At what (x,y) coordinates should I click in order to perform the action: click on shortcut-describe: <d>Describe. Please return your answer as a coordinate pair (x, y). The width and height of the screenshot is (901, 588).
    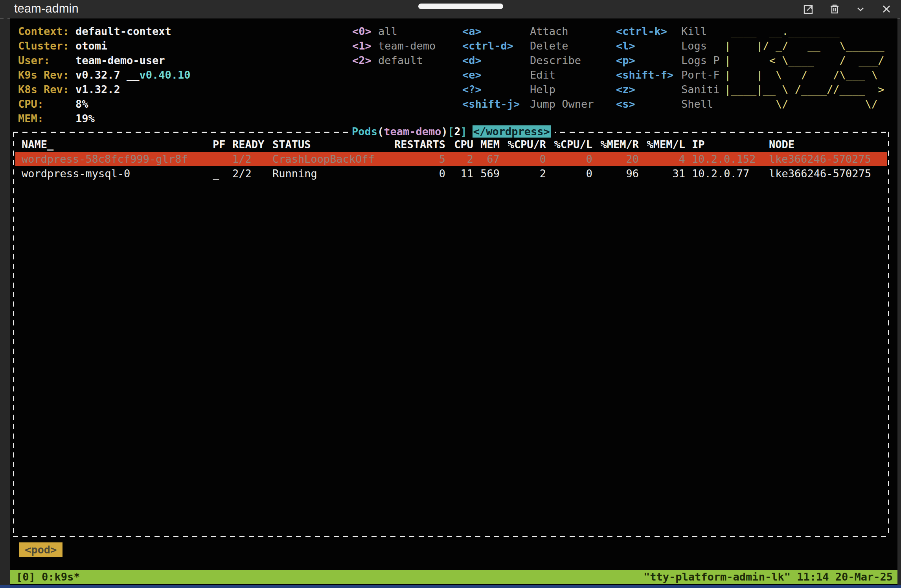
    Looking at the image, I should click on (528, 61).